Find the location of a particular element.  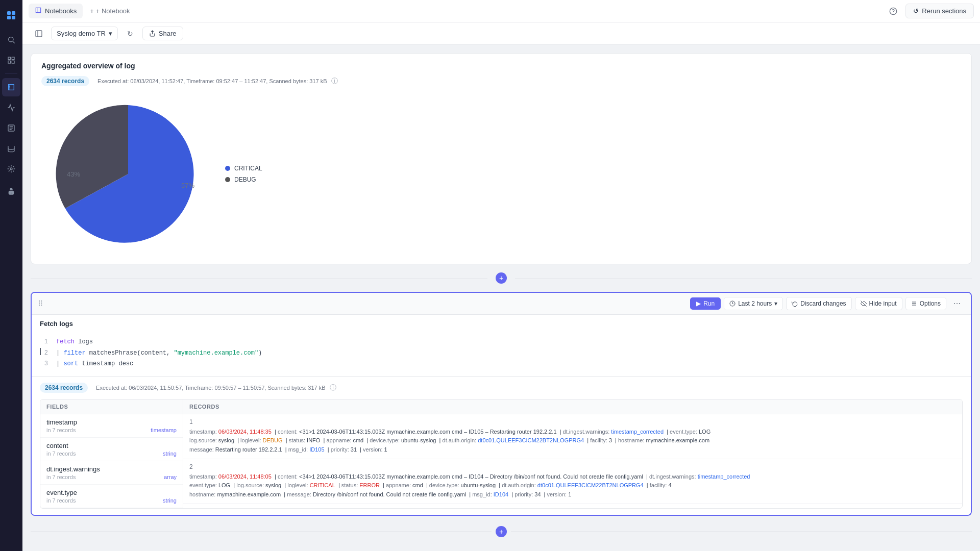

nav-python-icon is located at coordinates (11, 191).